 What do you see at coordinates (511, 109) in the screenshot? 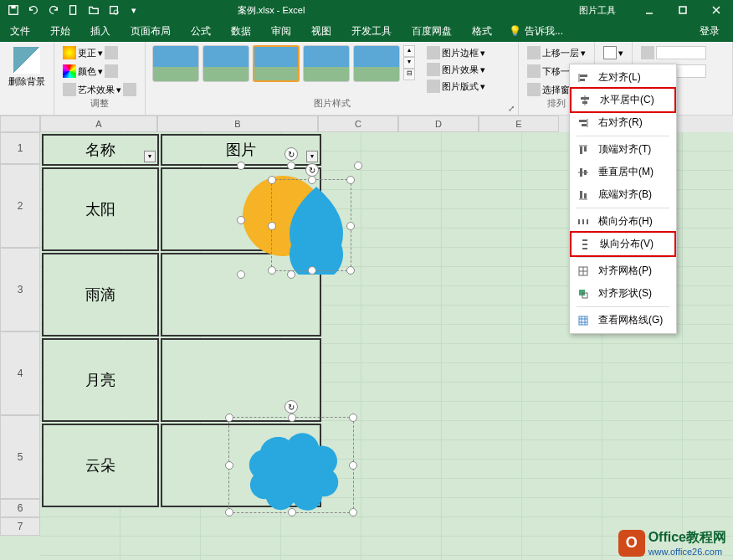
I see `dialog-launcher-icon: ⤢` at bounding box center [511, 109].